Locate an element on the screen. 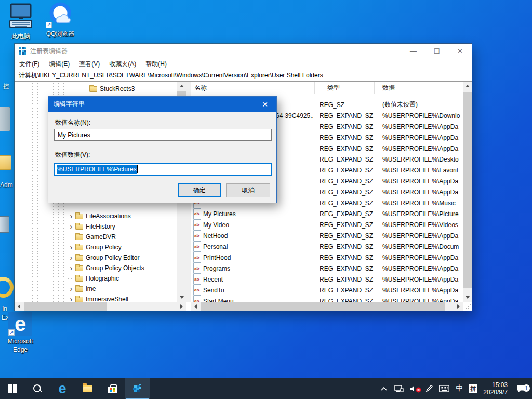 The width and height of the screenshot is (532, 399). list-row: Start MenuREG_EXPAND_SZ%USERPROFILE%\App… is located at coordinates (327, 299).